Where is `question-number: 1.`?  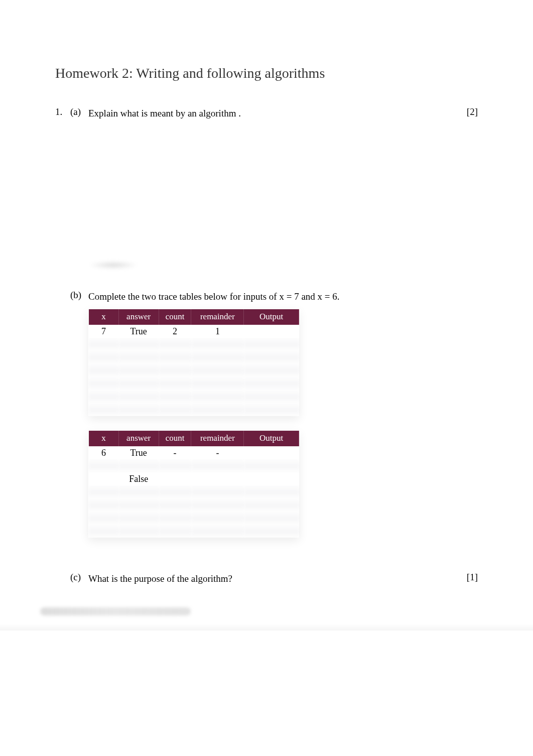 question-number: 1. is located at coordinates (63, 112).